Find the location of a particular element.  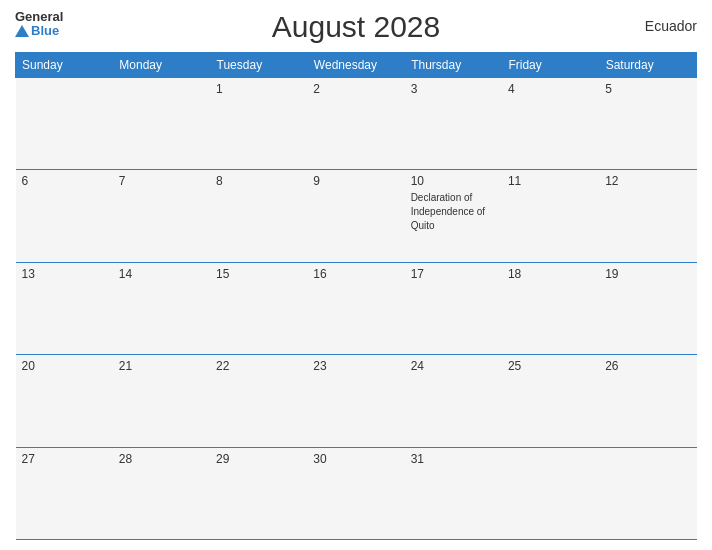

day-number: 23 is located at coordinates (356, 366).